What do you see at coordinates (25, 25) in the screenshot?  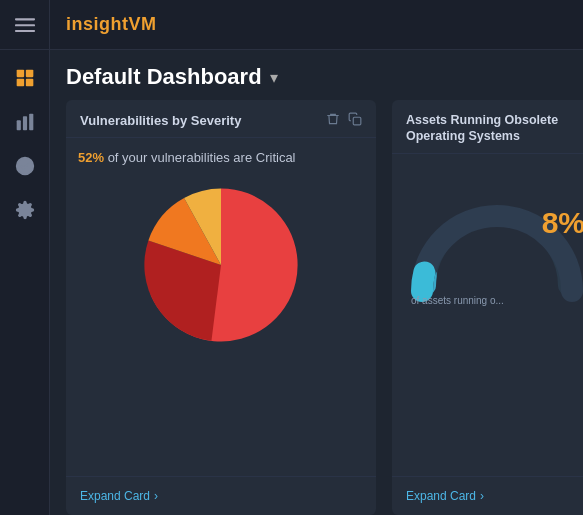 I see `menu-icon` at bounding box center [25, 25].